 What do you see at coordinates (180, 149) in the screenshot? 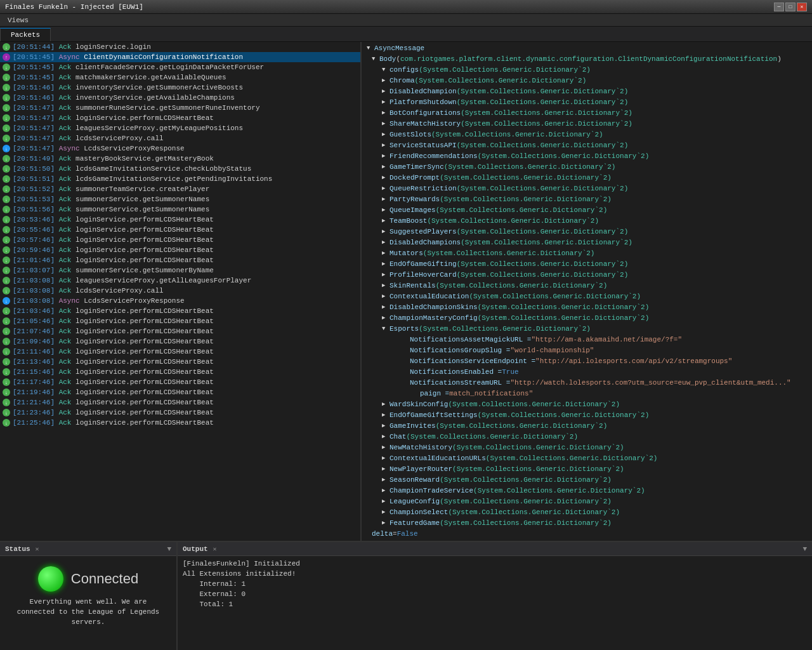
I see `packet-row: ↓[20:51:47] Async LcdsServiceProxyRespon…` at bounding box center [180, 149].